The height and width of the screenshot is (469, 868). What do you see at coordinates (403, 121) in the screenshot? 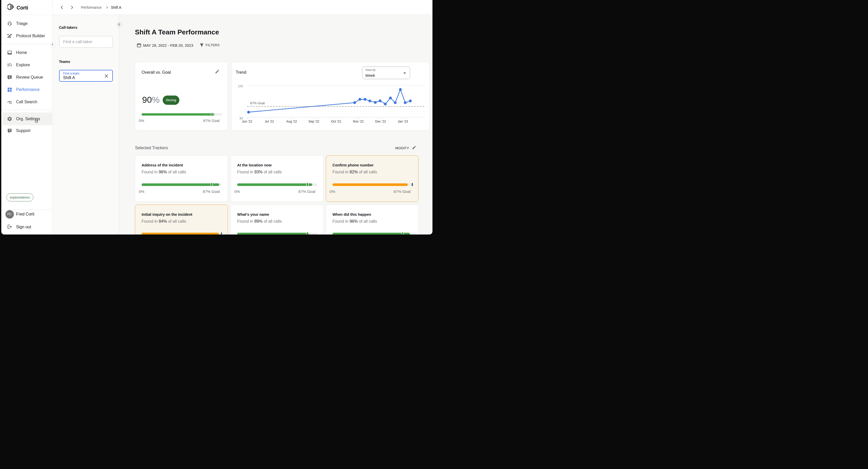
I see `svg-text: Jan '23` at bounding box center [403, 121].